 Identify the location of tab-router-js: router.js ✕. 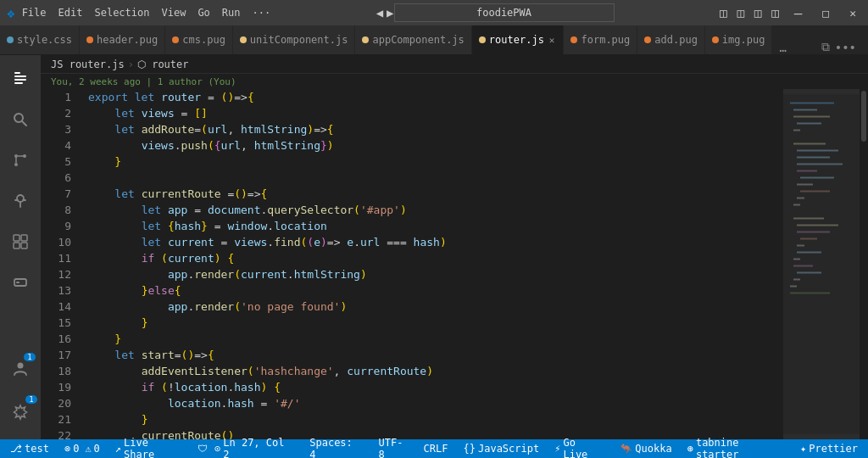
(519, 40).